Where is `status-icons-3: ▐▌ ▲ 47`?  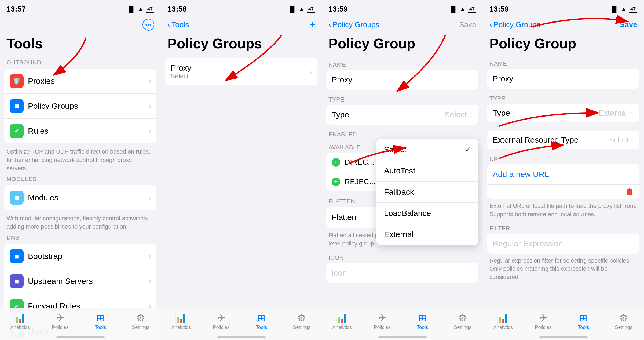
status-icons-3: ▐▌ ▲ 47 is located at coordinates (463, 9).